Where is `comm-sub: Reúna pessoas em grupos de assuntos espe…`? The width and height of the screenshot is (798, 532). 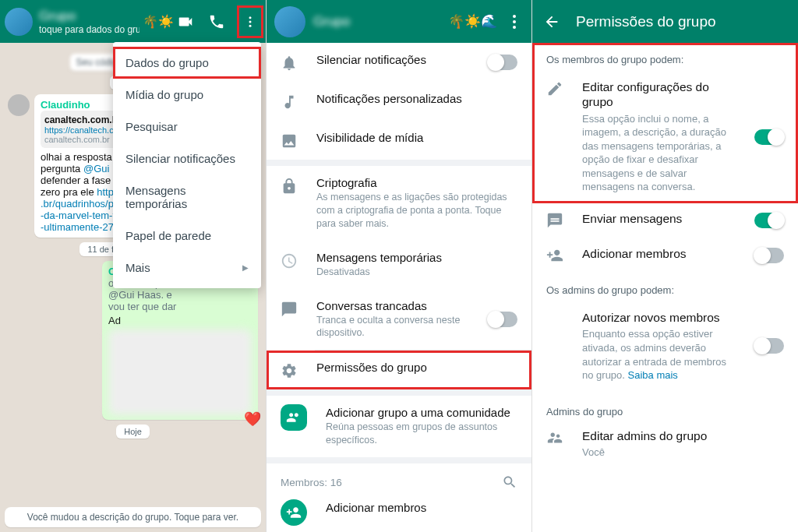 comm-sub: Reúna pessoas em grupos de assuntos espe… is located at coordinates (422, 434).